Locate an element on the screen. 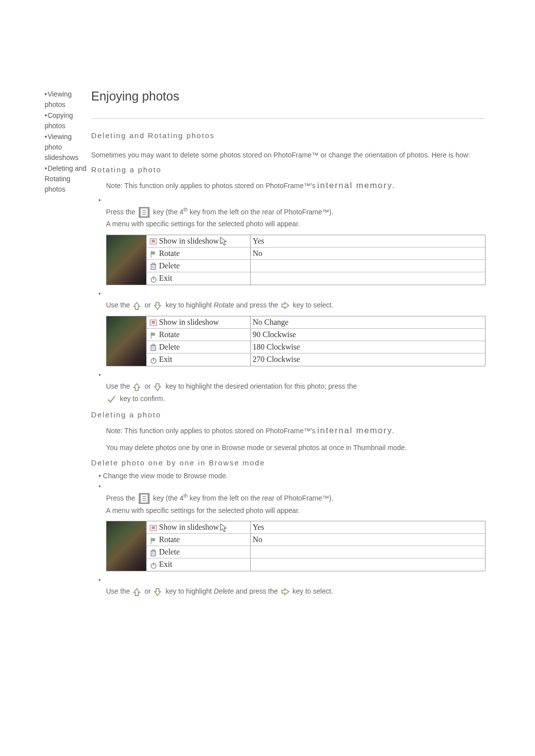  sidebar-item-viewing-slideshows: •Viewing photo slideshows is located at coordinates (67, 148).